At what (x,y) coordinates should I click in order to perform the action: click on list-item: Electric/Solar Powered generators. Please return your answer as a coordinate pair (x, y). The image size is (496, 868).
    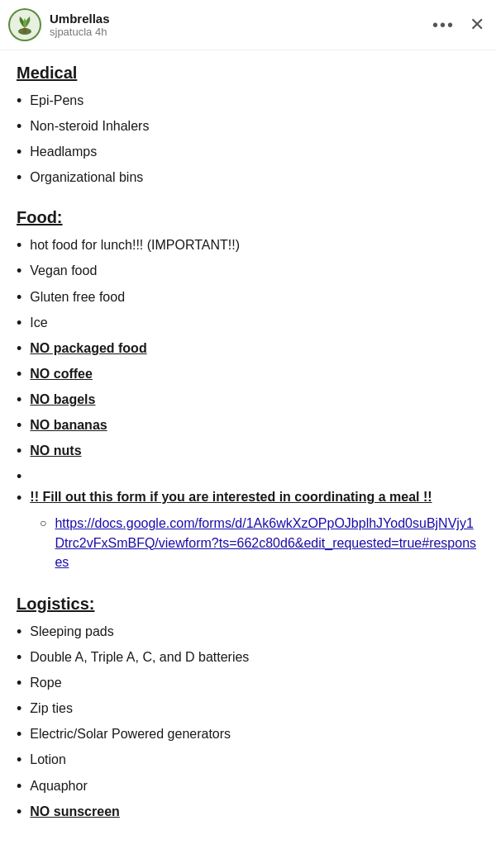
    Looking at the image, I should click on (248, 735).